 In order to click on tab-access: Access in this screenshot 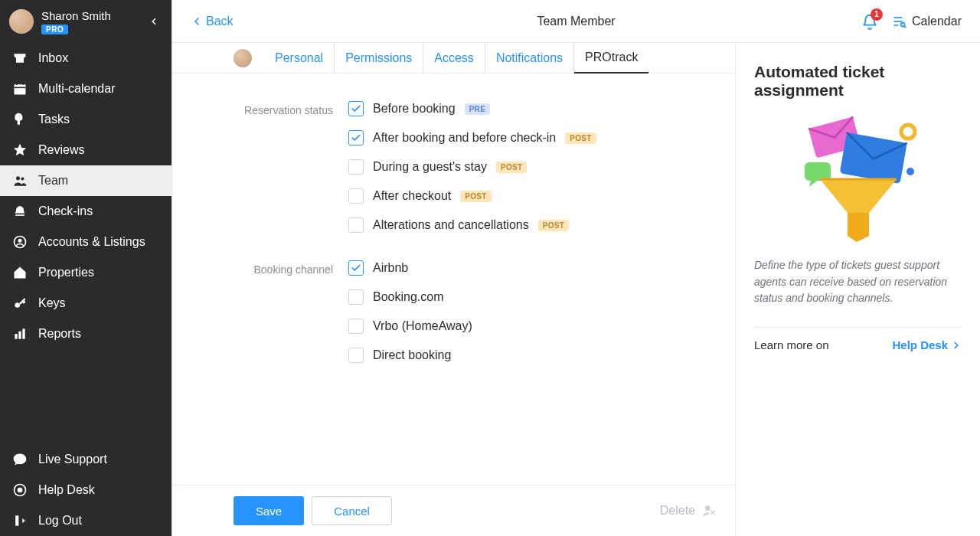, I will do `click(455, 58)`.